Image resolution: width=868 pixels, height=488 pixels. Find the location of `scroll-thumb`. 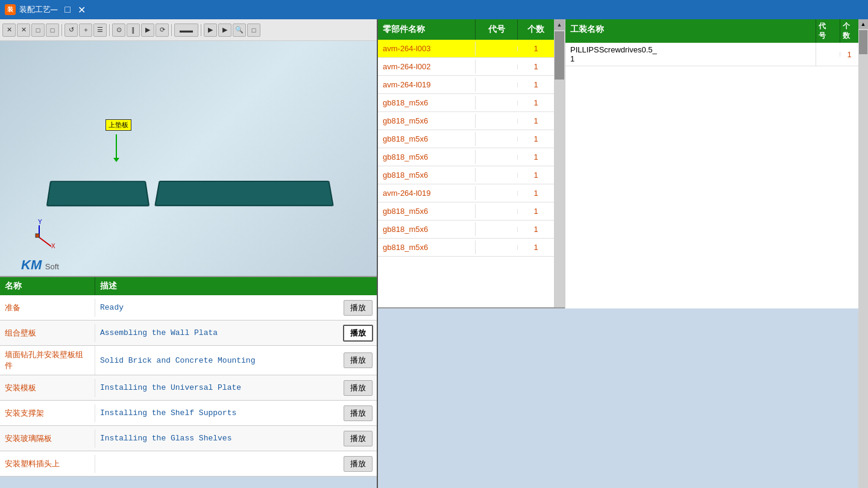

scroll-thumb is located at coordinates (863, 42).